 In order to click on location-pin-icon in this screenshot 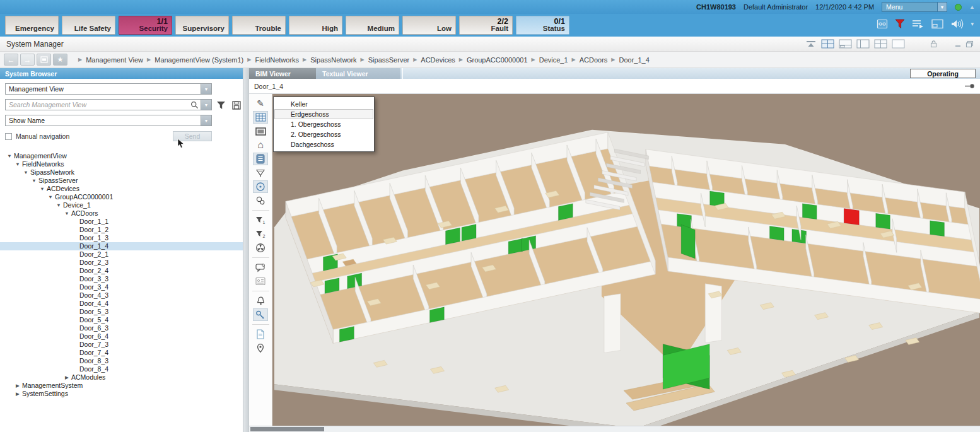, I will do `click(260, 348)`.